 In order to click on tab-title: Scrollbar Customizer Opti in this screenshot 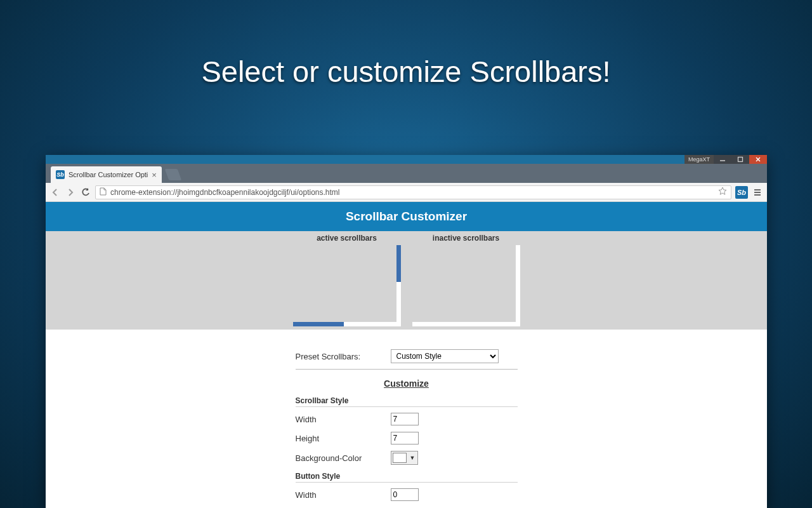, I will do `click(108, 175)`.